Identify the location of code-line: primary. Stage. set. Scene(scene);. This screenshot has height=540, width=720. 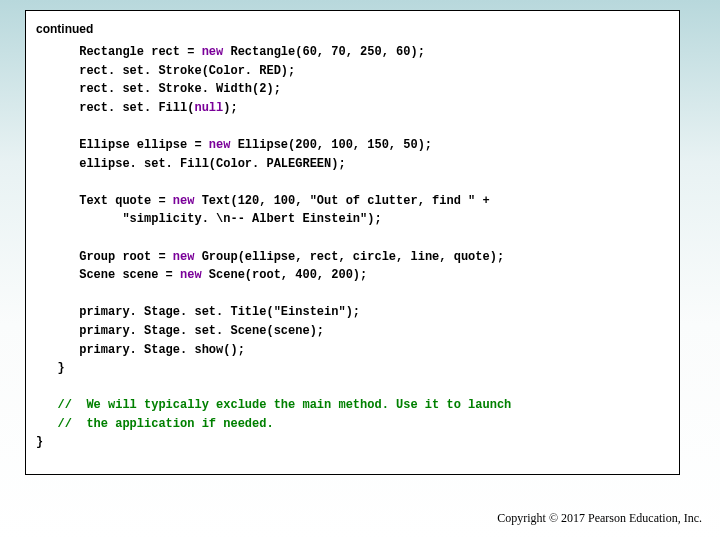
(180, 331).